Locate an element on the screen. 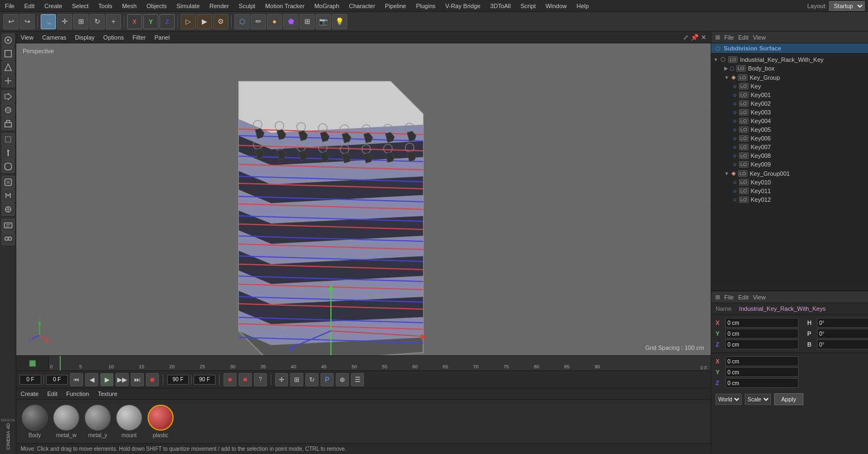 This screenshot has width=868, height=454. props-drag-handle is located at coordinates (718, 297).